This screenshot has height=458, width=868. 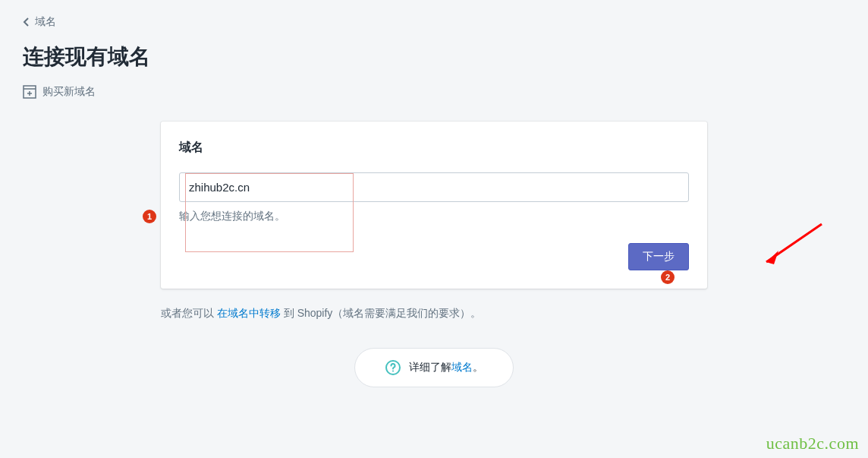 What do you see at coordinates (149, 216) in the screenshot?
I see `annotation-badge-1: 1` at bounding box center [149, 216].